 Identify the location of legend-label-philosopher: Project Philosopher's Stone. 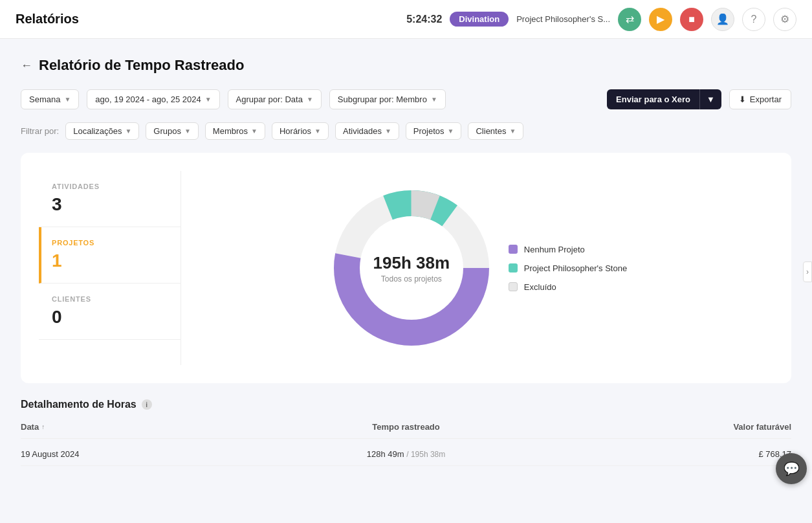
(576, 268).